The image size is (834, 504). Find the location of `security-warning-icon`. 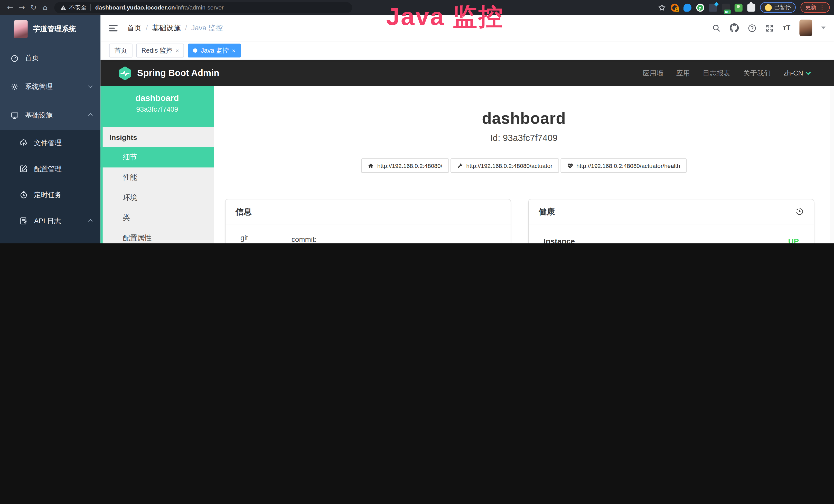

security-warning-icon is located at coordinates (64, 7).